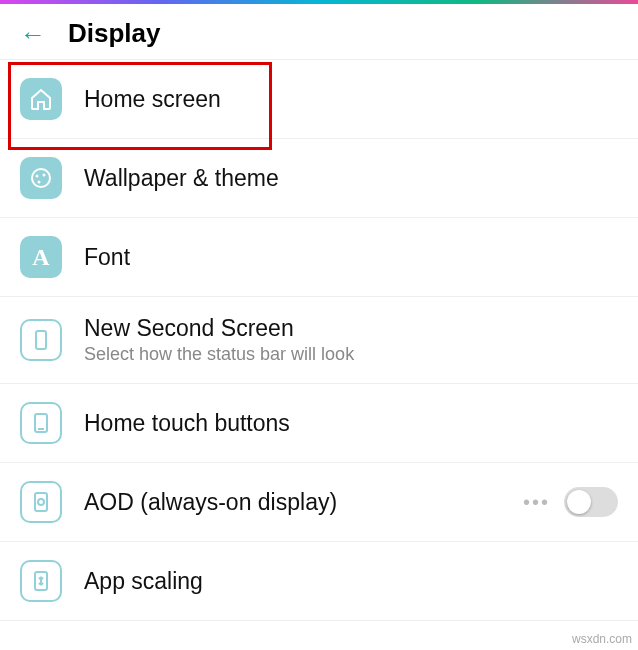  I want to click on row-app-scaling: App scaling, so click(319, 581).